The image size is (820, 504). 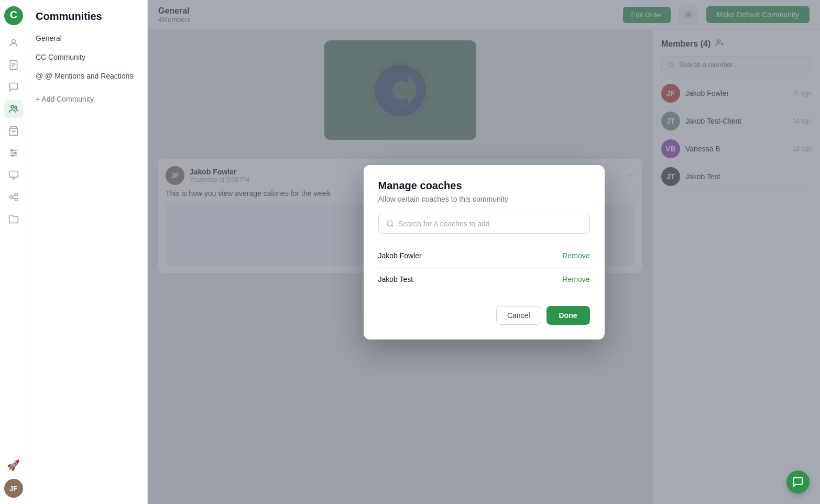 What do you see at coordinates (484, 224) in the screenshot?
I see `coach-search-container` at bounding box center [484, 224].